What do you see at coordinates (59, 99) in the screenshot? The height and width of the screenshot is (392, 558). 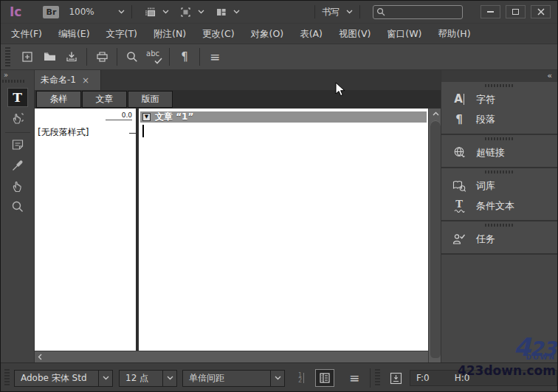 I see `tab-galley: 条样` at bounding box center [59, 99].